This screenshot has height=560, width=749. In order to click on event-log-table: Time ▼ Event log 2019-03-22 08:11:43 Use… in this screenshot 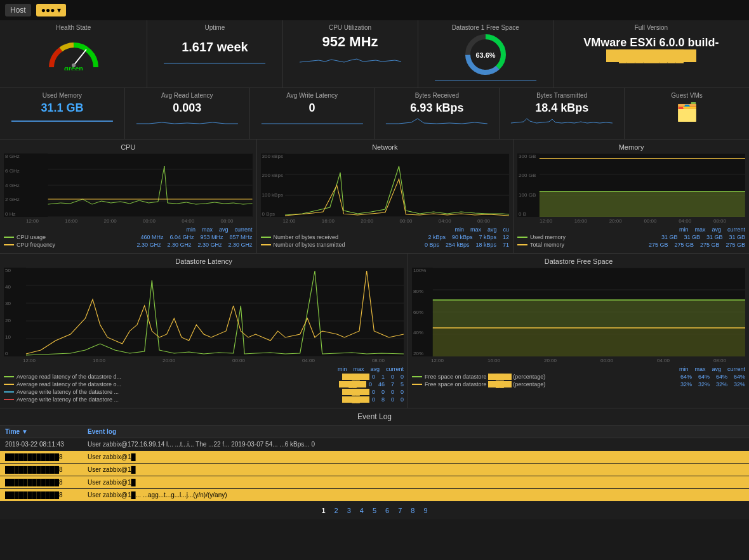, I will do `click(374, 464)`.